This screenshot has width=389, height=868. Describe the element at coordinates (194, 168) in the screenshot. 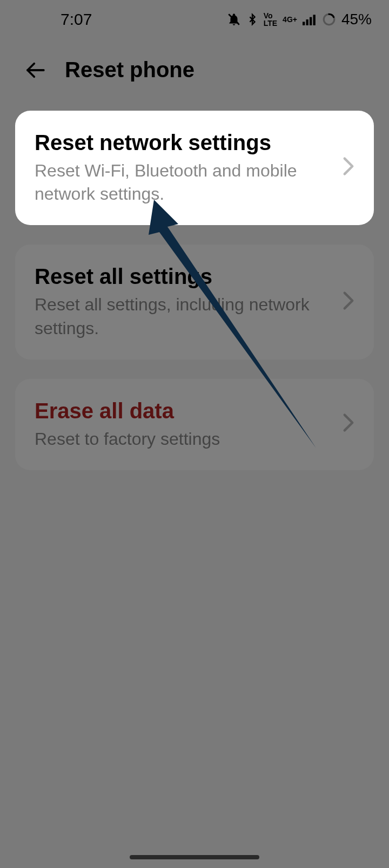

I see `reset-network-settings-item: Reset network settings Reset Wi-Fi, Blue…` at that location.